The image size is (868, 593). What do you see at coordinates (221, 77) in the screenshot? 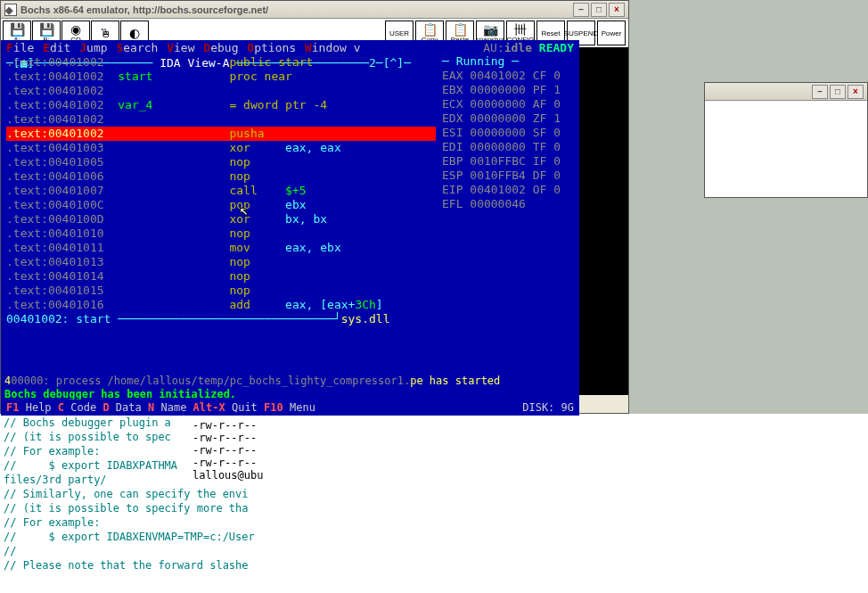
I see `asm-line: .text:00401002 start proc near` at bounding box center [221, 77].